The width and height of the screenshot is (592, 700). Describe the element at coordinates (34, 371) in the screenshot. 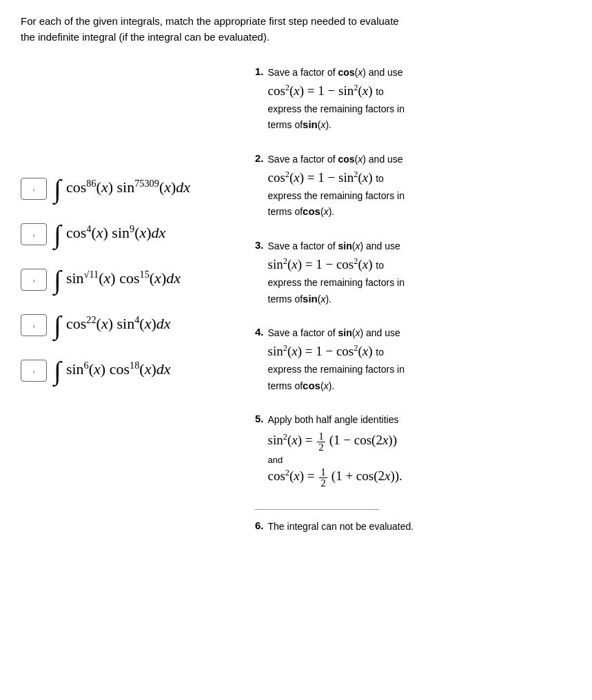

I see `chevron-down-icon-5: ›` at that location.